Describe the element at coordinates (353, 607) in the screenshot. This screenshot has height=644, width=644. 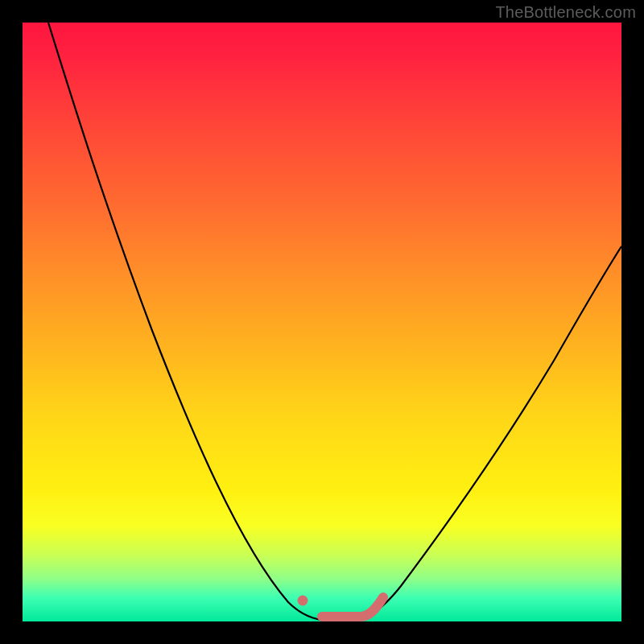
I see `marker-range` at that location.